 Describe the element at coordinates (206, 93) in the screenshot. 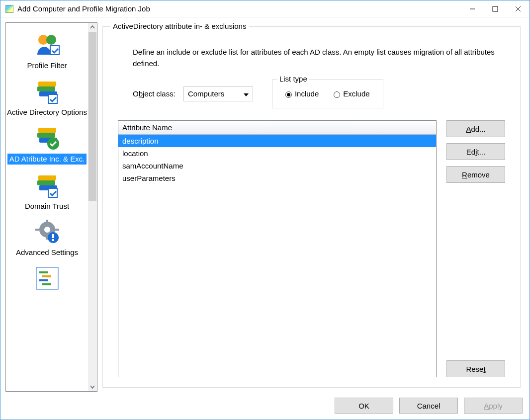

I see `select-value: Computers` at that location.